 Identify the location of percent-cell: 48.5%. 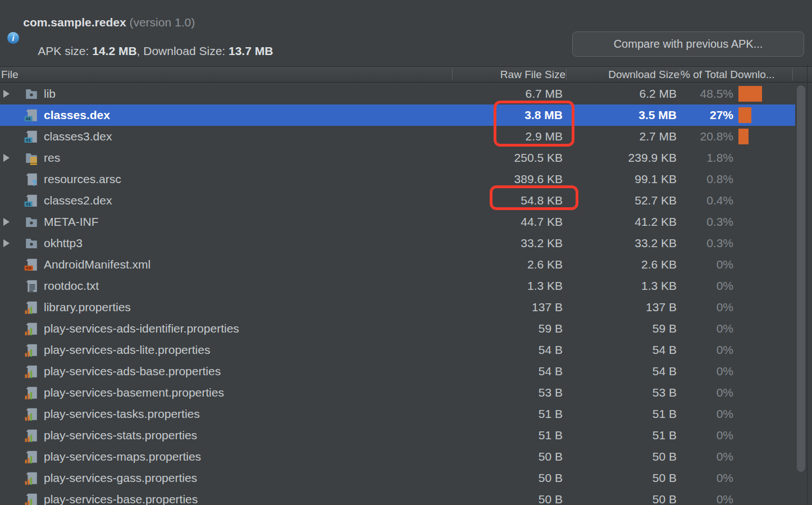
(709, 94).